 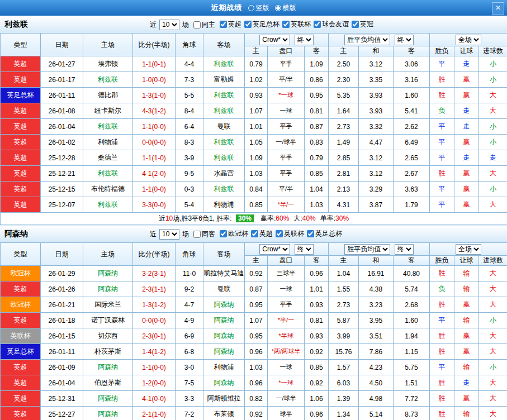 I want to click on match-date: 26-01-15, so click(x=62, y=336).